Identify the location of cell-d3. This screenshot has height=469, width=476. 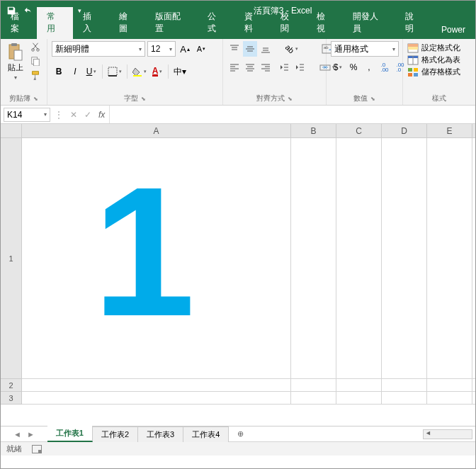
(404, 398).